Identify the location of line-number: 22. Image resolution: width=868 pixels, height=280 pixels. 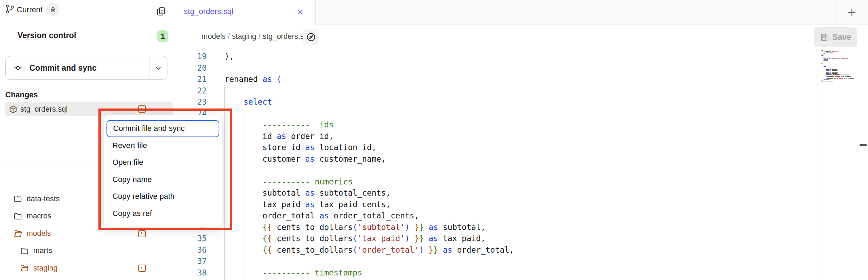
(191, 91).